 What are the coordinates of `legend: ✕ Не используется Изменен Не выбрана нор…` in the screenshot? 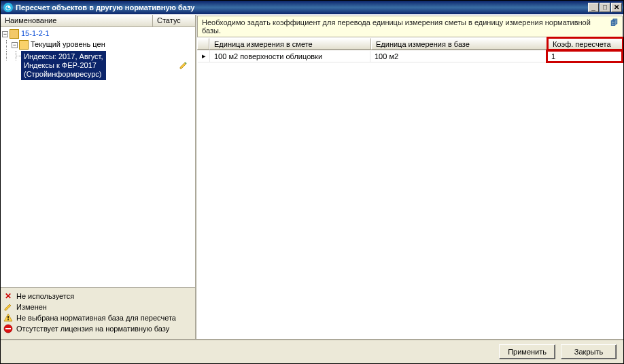 It's located at (98, 313).